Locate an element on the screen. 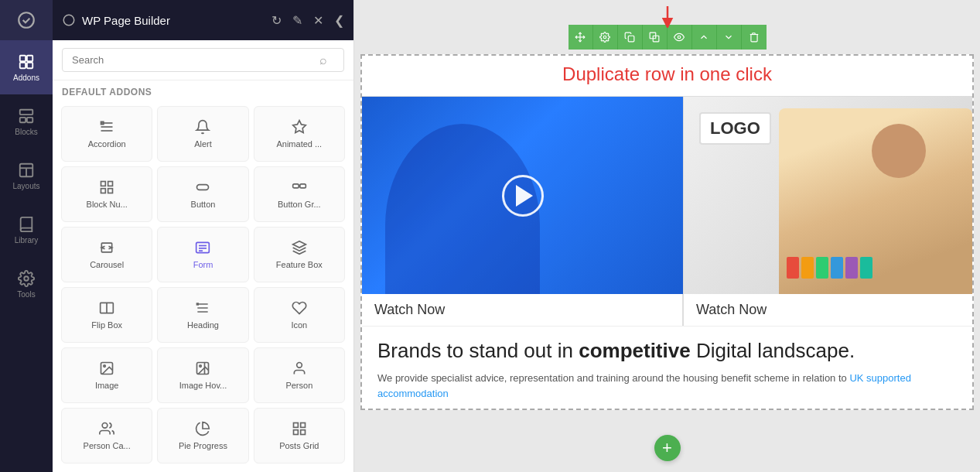 The image size is (980, 472). logo-text: LOGO is located at coordinates (735, 128).